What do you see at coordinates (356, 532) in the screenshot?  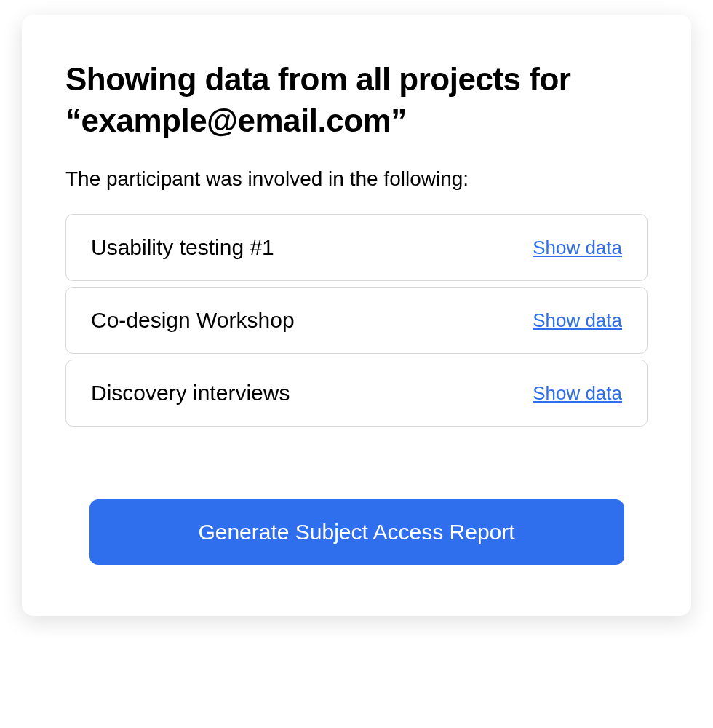 I see `generate-report-button: Generate Subject Access Report` at bounding box center [356, 532].